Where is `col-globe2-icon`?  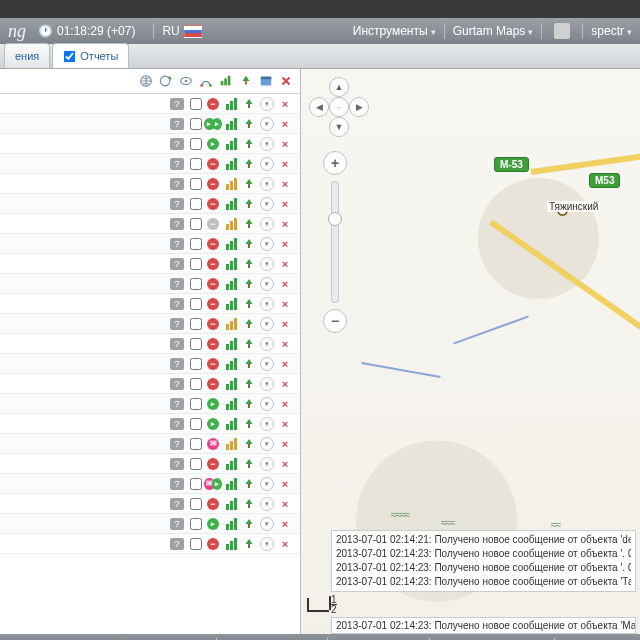 col-globe2-icon is located at coordinates (166, 81).